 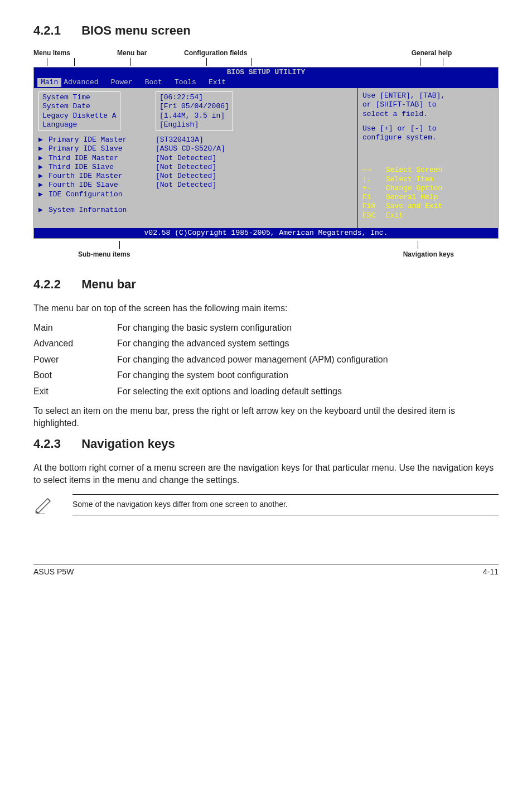 I want to click on def-value: For changing the system boot configurati…, so click(x=253, y=375).